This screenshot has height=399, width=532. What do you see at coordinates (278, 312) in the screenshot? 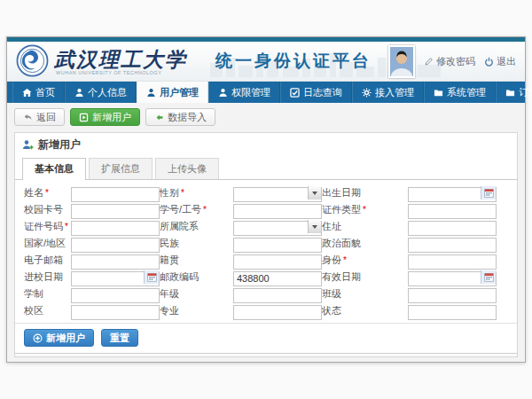
I see `major-input` at bounding box center [278, 312].